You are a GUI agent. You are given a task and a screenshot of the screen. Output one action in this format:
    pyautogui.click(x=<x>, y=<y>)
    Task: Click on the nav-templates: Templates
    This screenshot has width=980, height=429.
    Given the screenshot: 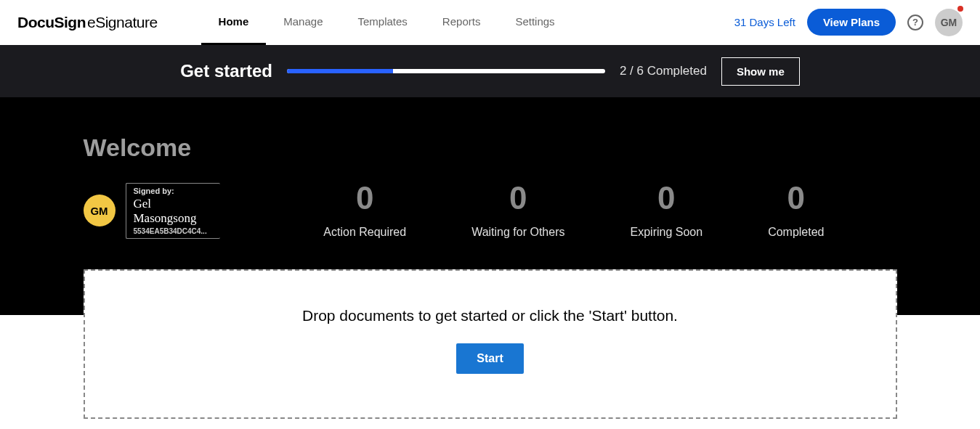 What is the action you would take?
    pyautogui.click(x=382, y=23)
    